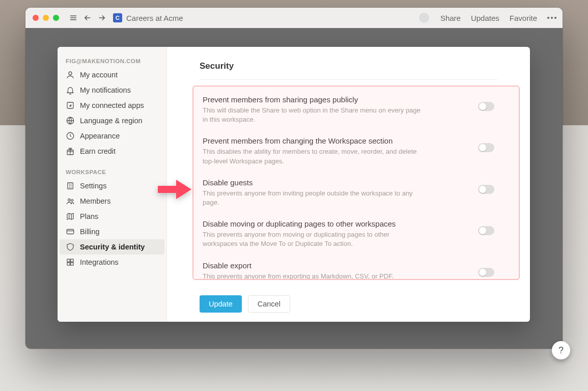 This screenshot has width=588, height=391. I want to click on favorite-toggle: Favorite, so click(523, 18).